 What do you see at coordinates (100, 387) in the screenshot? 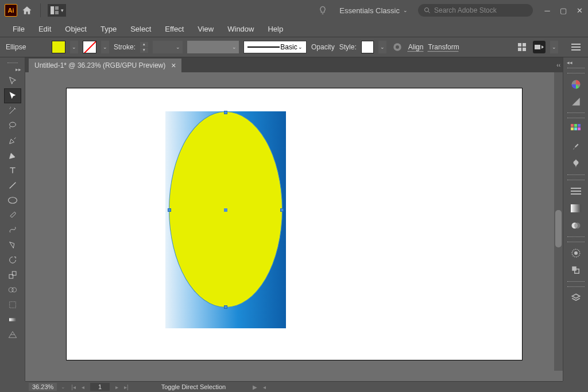
I see `artboard-number: 1` at bounding box center [100, 387].